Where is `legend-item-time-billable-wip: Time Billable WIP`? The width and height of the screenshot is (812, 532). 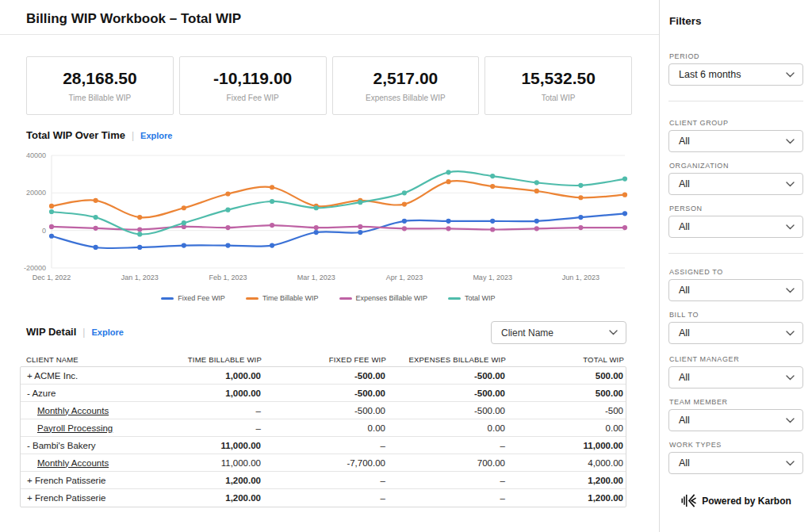 legend-item-time-billable-wip: Time Billable WIP is located at coordinates (282, 298).